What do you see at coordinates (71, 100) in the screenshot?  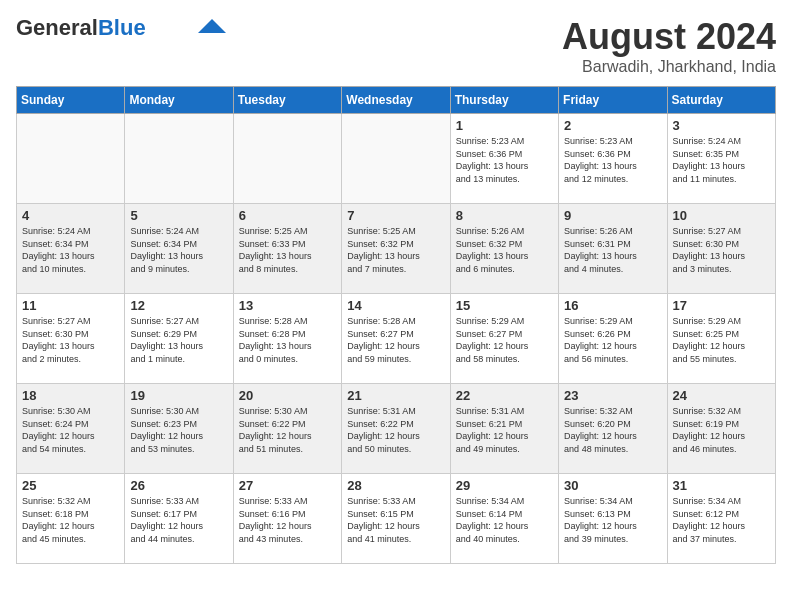 I see `weekday-header-sunday: Sunday` at bounding box center [71, 100].